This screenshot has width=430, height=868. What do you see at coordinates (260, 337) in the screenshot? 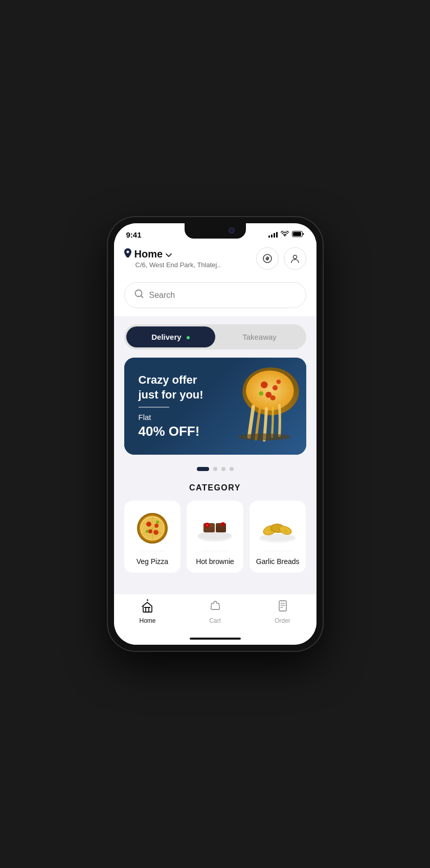
I see `takeaway-label: Takeaway` at bounding box center [260, 337].